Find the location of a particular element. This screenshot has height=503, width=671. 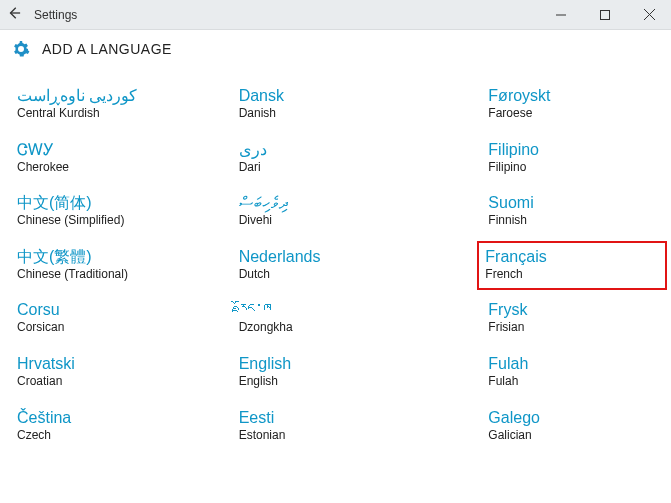

language-english-name: Dari is located at coordinates (337, 168).